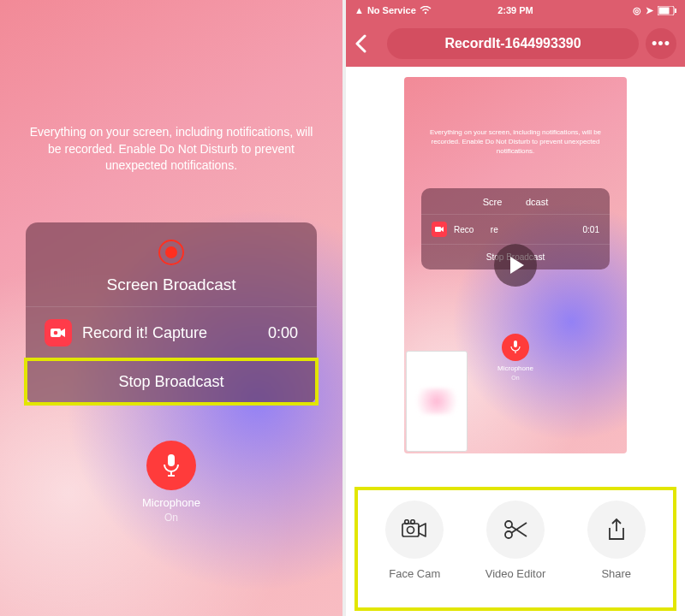 The width and height of the screenshot is (685, 616). What do you see at coordinates (661, 44) in the screenshot?
I see `more-options-button: •••` at bounding box center [661, 44].